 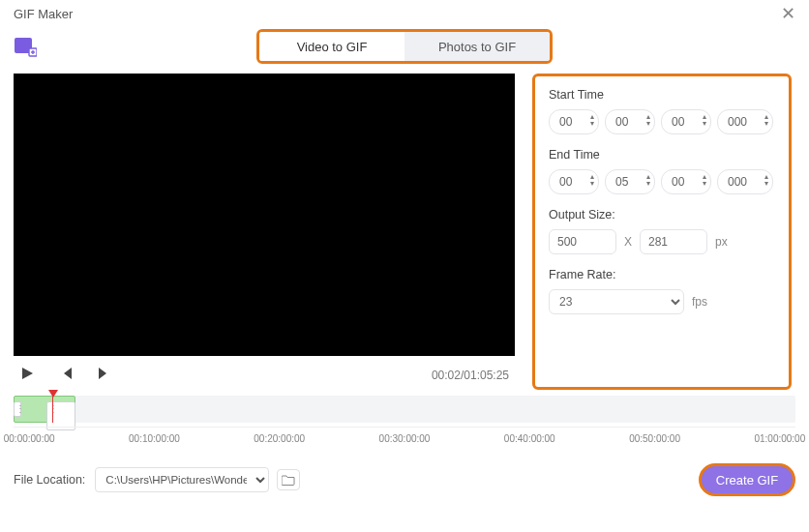 What do you see at coordinates (264, 373) in the screenshot?
I see `playback-controls: 00:02/01:05:25` at bounding box center [264, 373].